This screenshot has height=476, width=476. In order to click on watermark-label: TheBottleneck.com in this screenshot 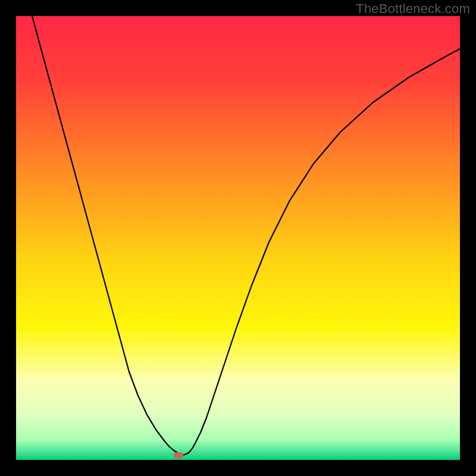, I will do `click(413, 9)`.